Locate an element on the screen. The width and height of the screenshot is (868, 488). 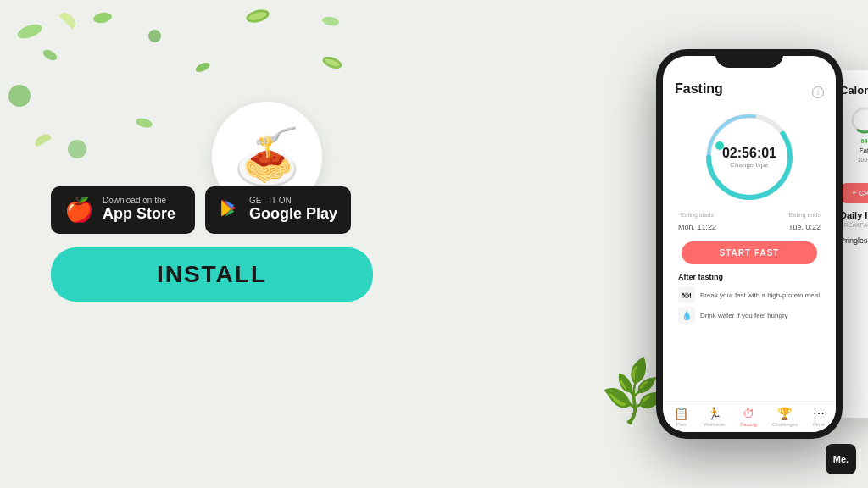
phone-notch is located at coordinates (749, 58).